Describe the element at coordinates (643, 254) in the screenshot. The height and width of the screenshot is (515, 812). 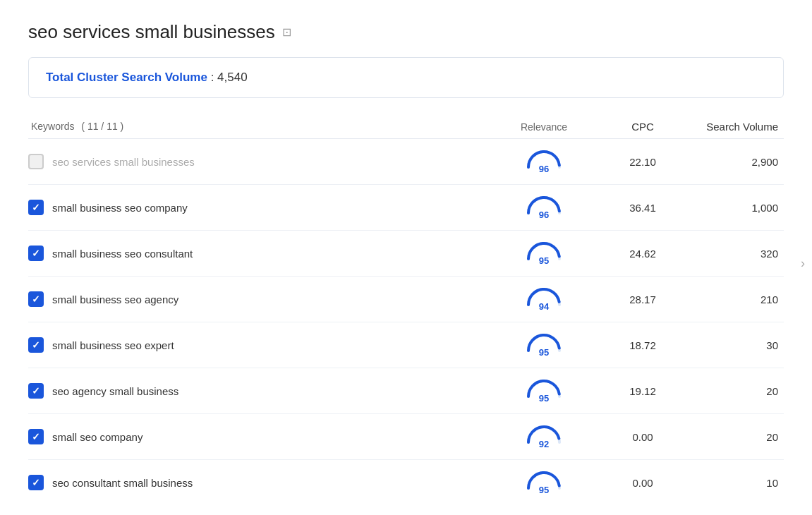
I see `cpc-cell: 24.62` at that location.